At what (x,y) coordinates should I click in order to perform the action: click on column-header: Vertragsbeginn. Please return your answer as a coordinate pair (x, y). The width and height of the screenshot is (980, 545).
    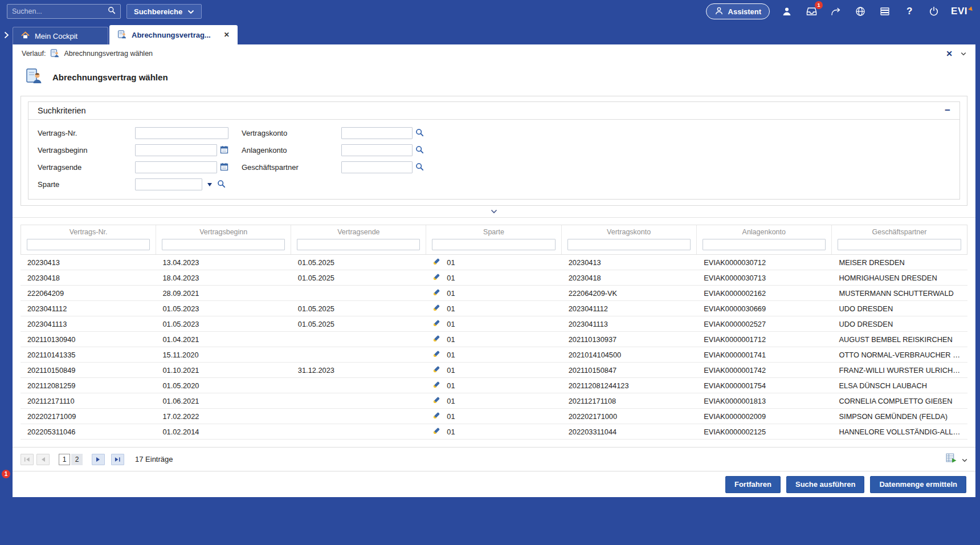
    Looking at the image, I should click on (223, 231).